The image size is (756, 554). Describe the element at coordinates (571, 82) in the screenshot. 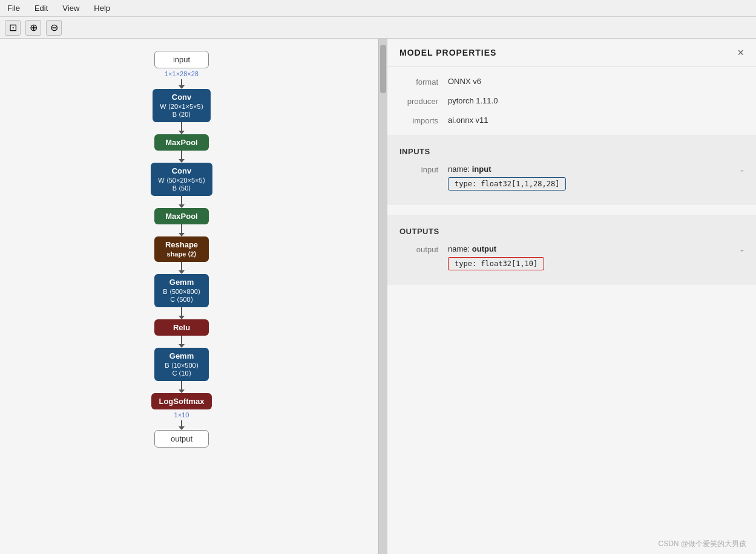

I see `prop-format: format ONNX v6` at that location.